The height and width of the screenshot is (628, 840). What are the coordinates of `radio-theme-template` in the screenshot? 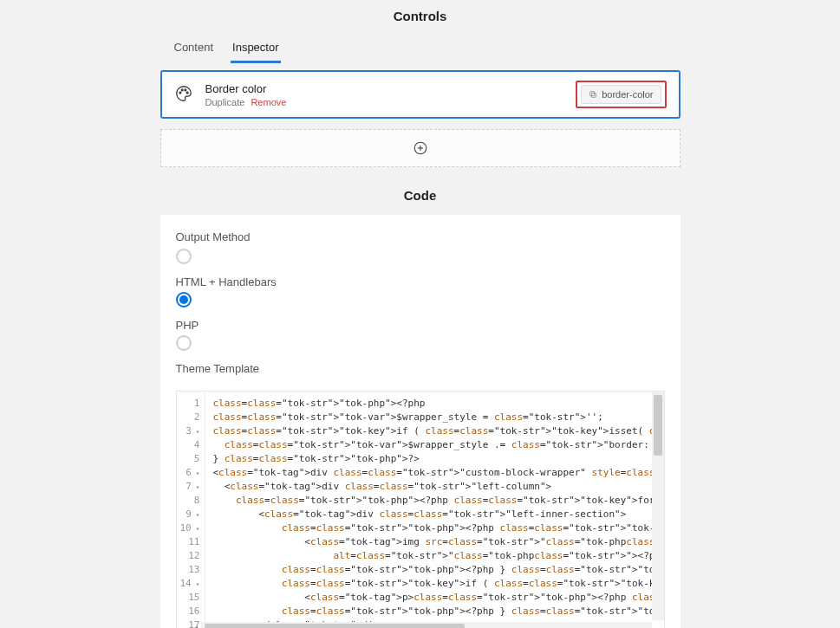 It's located at (184, 343).